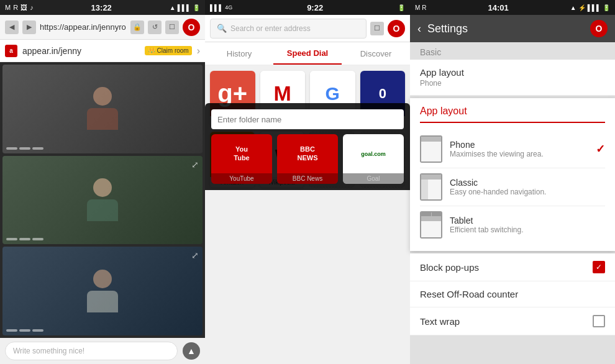 The height and width of the screenshot is (364, 615). Describe the element at coordinates (172, 27) in the screenshot. I see `tabs-button: ☐` at that location.